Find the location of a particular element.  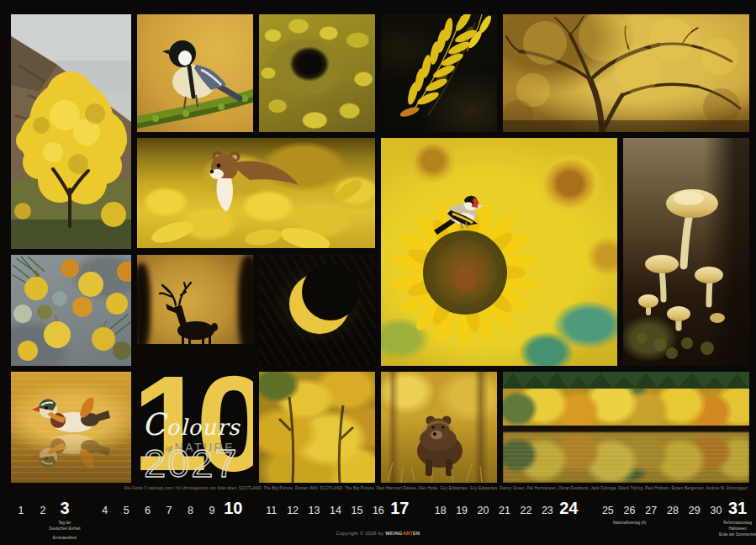

calendar-day-5: 5 is located at coordinates (126, 510).